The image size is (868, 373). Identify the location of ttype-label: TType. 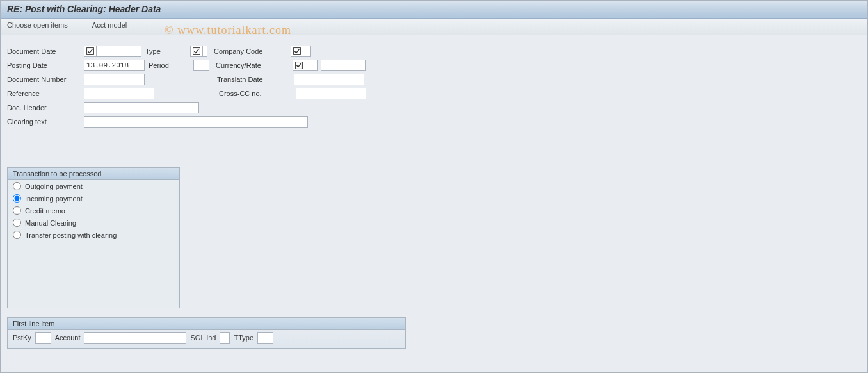
(243, 338).